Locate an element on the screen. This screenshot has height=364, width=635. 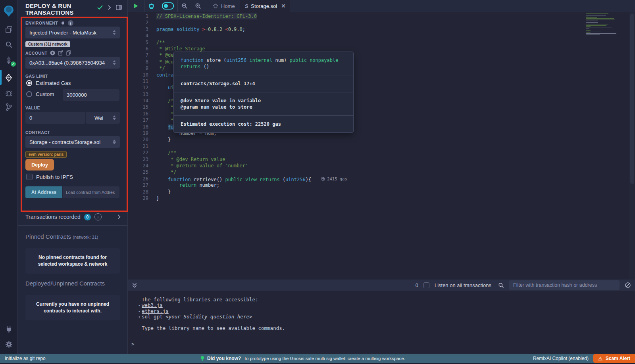
line-number: 11 is located at coordinates (138, 81).